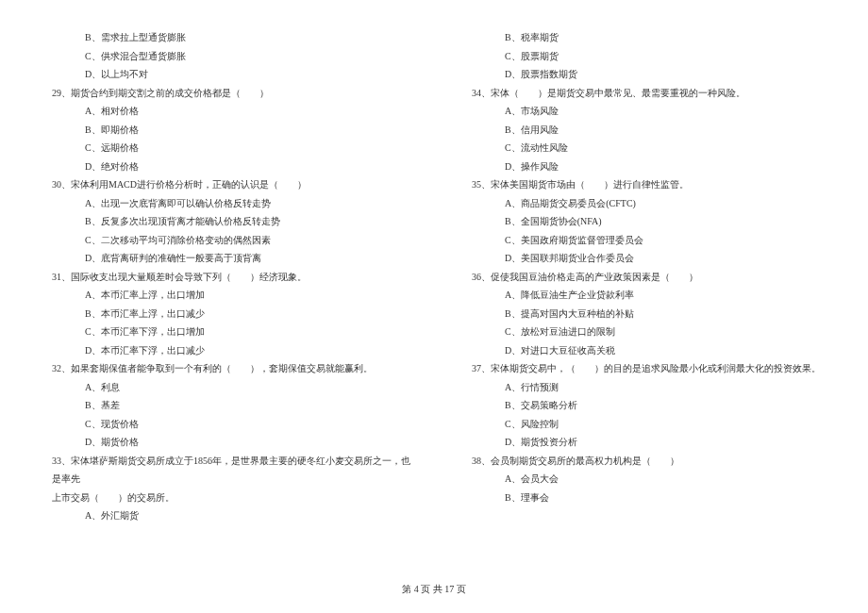  Describe the element at coordinates (434, 589) in the screenshot. I see `page-footer: 第 4 页 共 17 页` at that location.